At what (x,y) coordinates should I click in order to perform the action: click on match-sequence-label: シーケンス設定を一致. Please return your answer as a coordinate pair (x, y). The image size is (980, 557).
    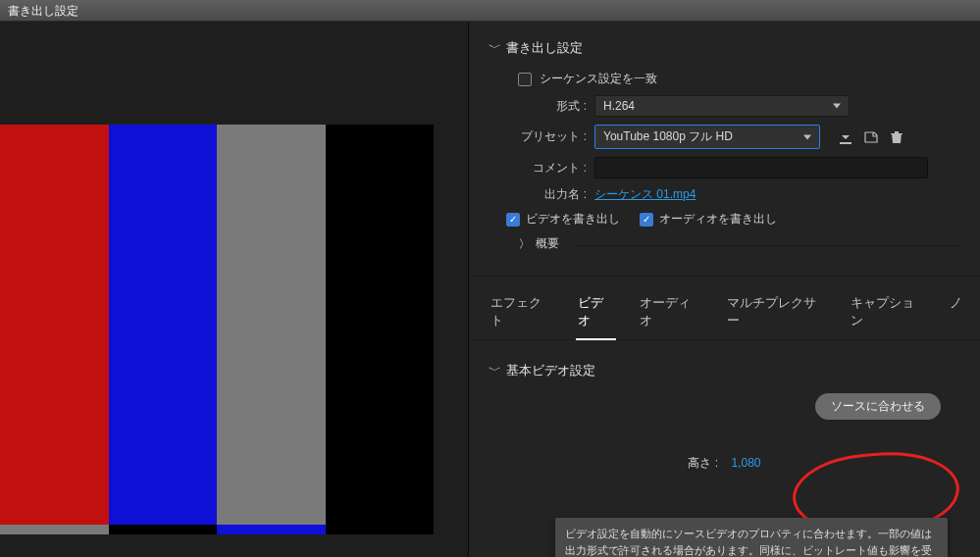
    Looking at the image, I should click on (598, 78).